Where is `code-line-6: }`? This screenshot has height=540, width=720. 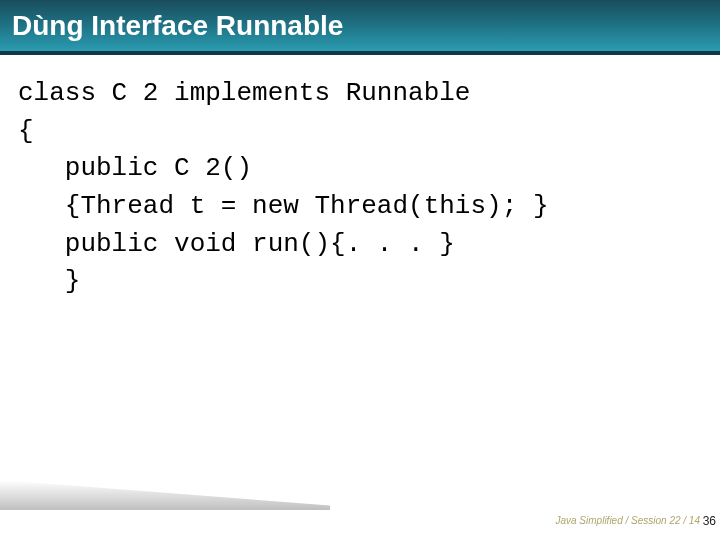 code-line-6: } is located at coordinates (49, 281).